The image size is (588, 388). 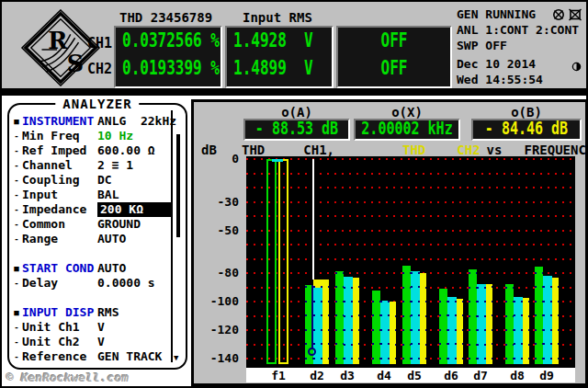 What do you see at coordinates (216, 330) in the screenshot?
I see `y-tick-label: -120` at bounding box center [216, 330].